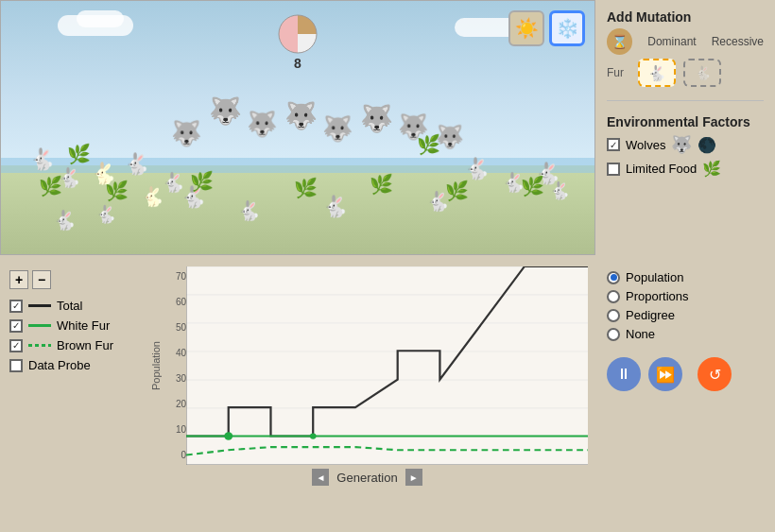 The height and width of the screenshot is (532, 775). What do you see at coordinates (685, 297) in the screenshot?
I see `proportions-radio-row: Proportions` at bounding box center [685, 297].